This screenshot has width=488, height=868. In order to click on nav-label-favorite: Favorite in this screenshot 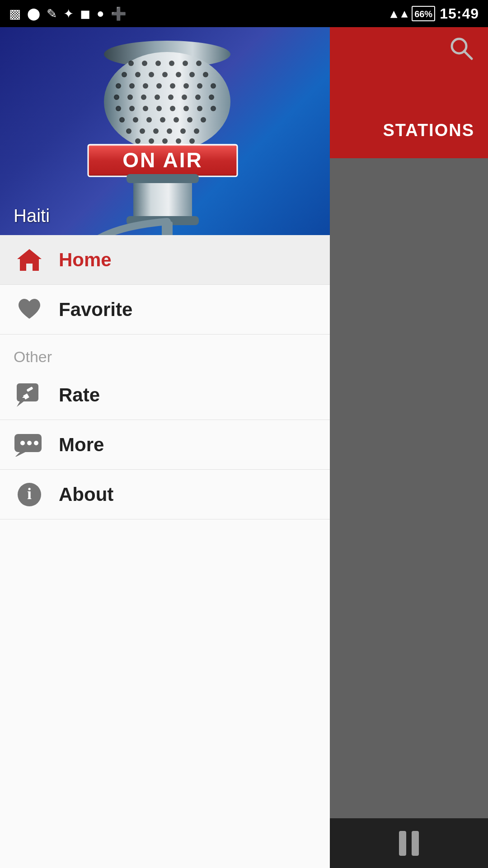, I will do `click(96, 310)`.